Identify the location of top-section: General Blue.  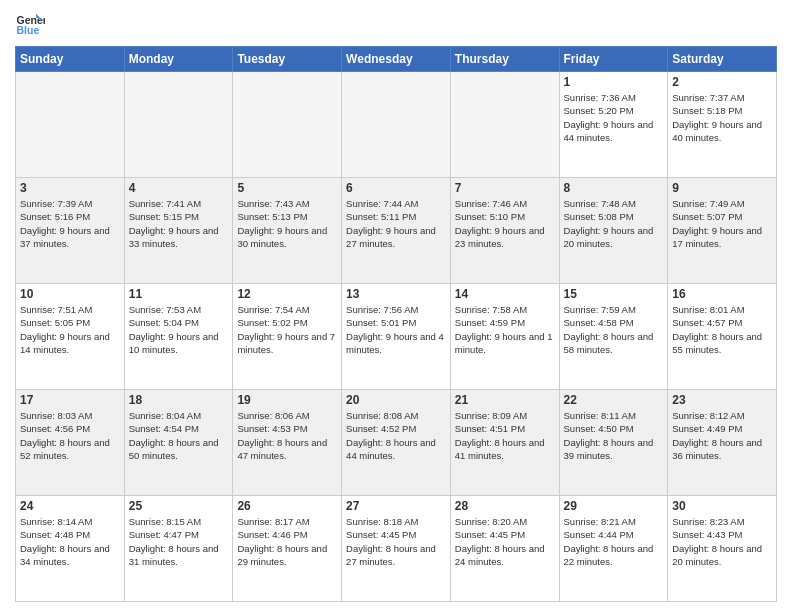
(396, 25).